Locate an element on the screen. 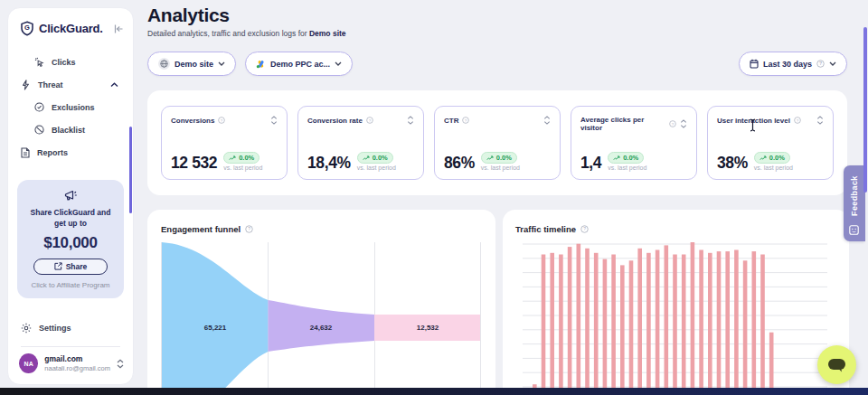  subtitle-site-name: Demo site is located at coordinates (327, 33).